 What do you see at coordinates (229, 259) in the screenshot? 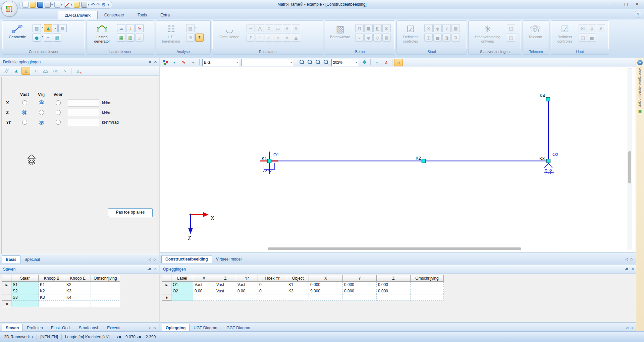
I see `tab-virtueel-model: Virtueel model` at bounding box center [229, 259].